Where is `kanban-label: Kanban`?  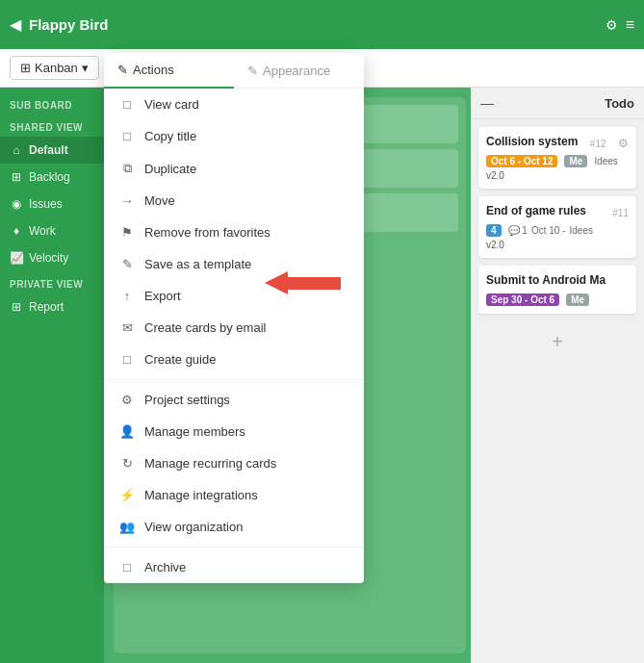 kanban-label: Kanban is located at coordinates (56, 67).